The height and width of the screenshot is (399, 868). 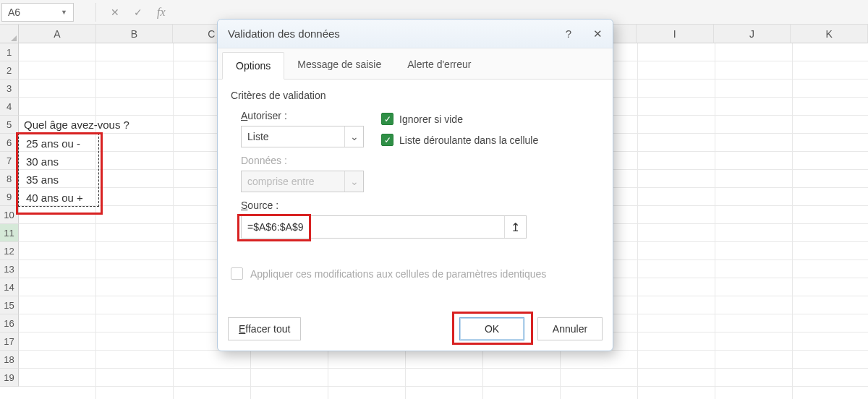 I want to click on col-header: K, so click(x=829, y=34).